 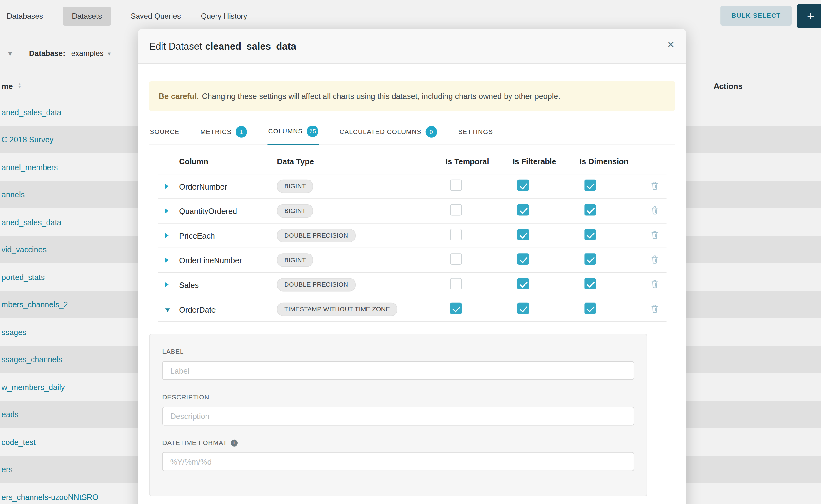 I want to click on column-name: OrderDate, so click(x=228, y=309).